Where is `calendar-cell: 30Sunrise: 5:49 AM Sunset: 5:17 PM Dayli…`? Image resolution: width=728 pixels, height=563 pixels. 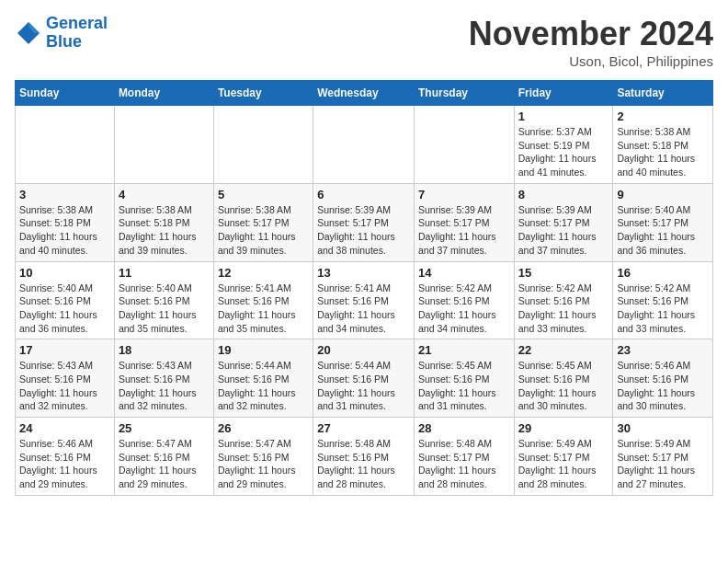 calendar-cell: 30Sunrise: 5:49 AM Sunset: 5:17 PM Dayli… is located at coordinates (664, 456).